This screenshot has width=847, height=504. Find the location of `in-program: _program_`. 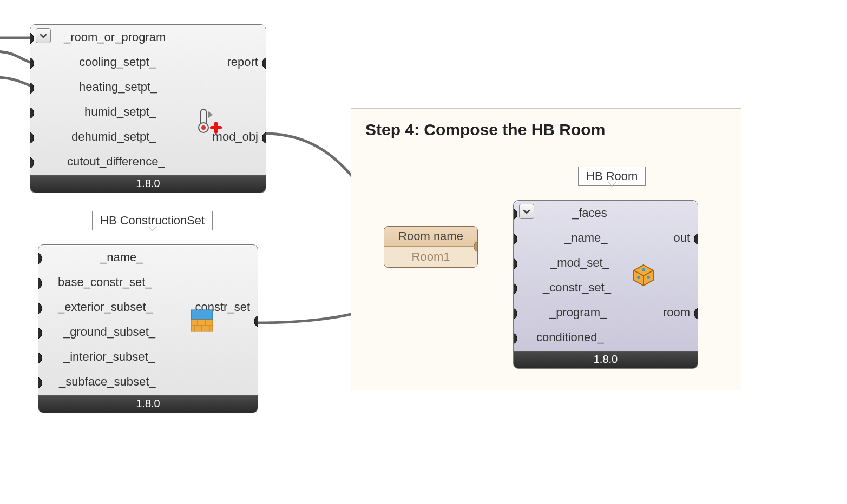

in-program: _program_ is located at coordinates (565, 313).